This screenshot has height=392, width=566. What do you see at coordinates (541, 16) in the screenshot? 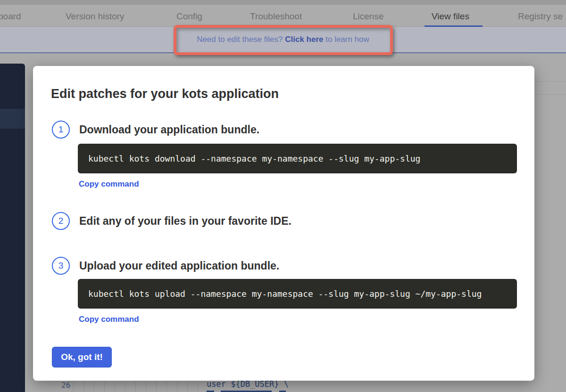
I see `tab-registry-settings-partial: Registry se` at bounding box center [541, 16].